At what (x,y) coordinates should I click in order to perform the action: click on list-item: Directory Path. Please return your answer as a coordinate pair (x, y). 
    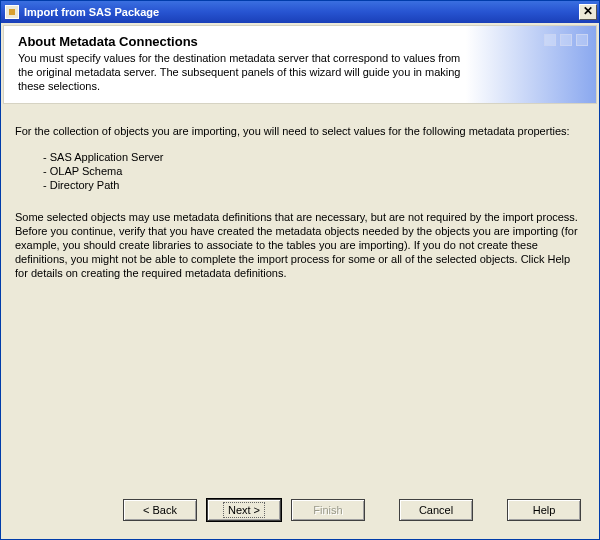
    Looking at the image, I should click on (314, 185).